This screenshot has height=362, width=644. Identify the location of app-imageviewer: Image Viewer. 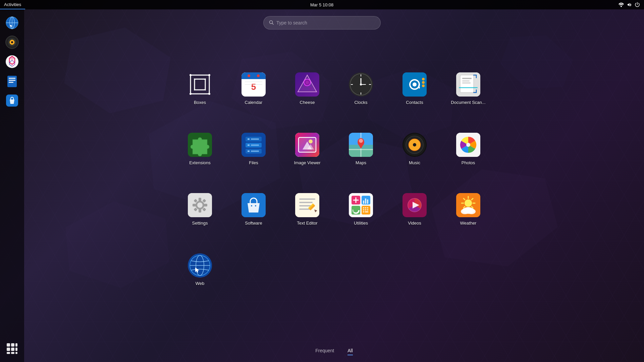
(307, 149).